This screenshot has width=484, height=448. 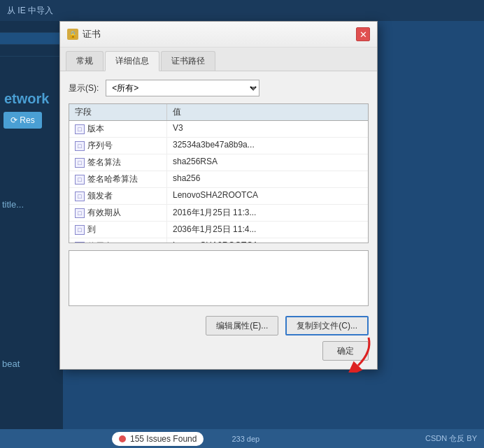 What do you see at coordinates (132, 62) in the screenshot?
I see `tab-details: 详细信息` at bounding box center [132, 62].